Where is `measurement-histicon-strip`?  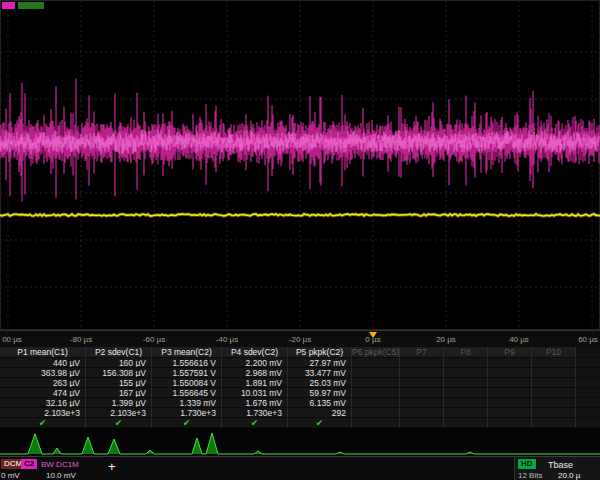
measurement-histicon-strip is located at coordinates (300, 442).